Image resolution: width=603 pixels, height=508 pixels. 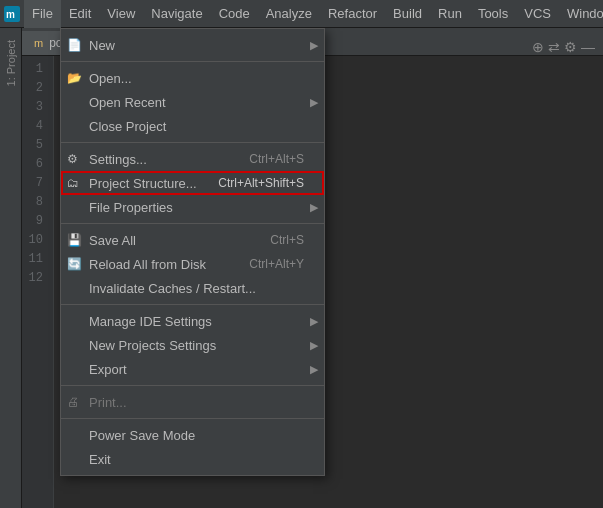 What do you see at coordinates (196, 46) in the screenshot?
I see `menu-new-label: New` at bounding box center [196, 46].